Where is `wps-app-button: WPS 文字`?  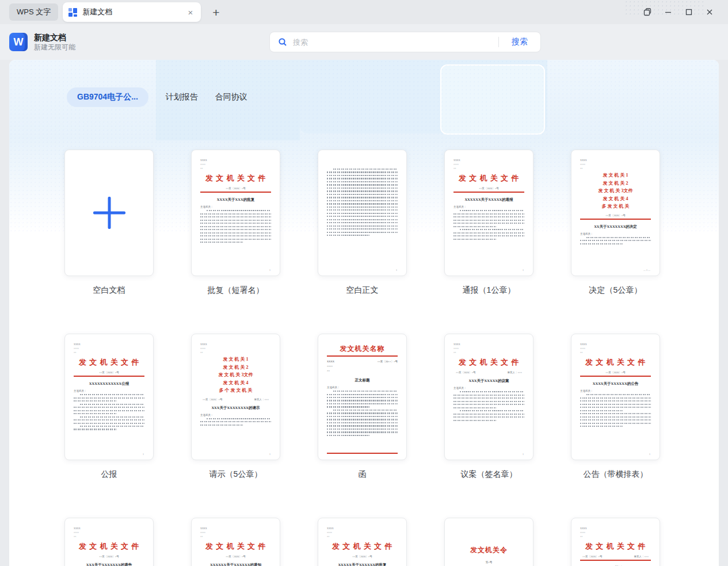 wps-app-button: WPS 文字 is located at coordinates (33, 12).